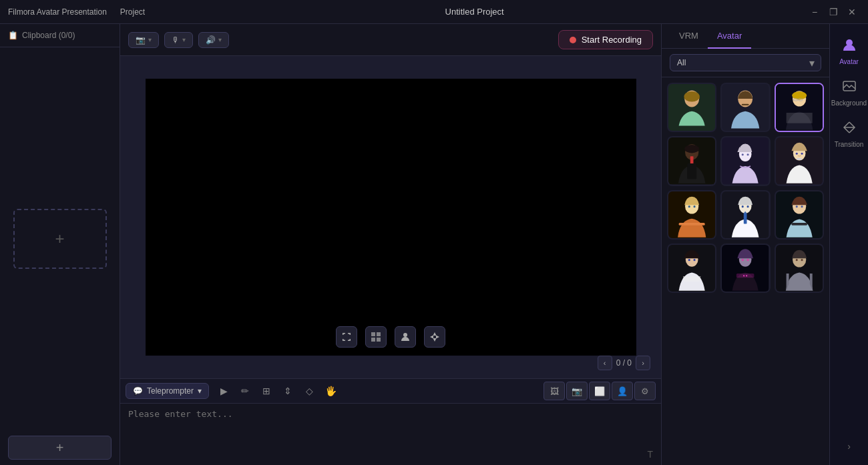 This screenshot has width=868, height=465. I want to click on pen-button: ✏, so click(245, 391).